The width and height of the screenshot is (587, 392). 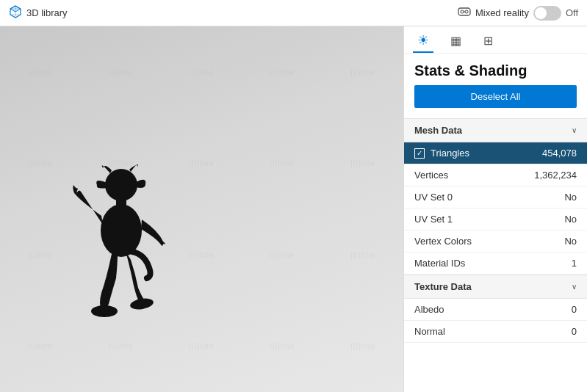 What do you see at coordinates (495, 332) in the screenshot?
I see `table-row: Normal 0` at bounding box center [495, 332].